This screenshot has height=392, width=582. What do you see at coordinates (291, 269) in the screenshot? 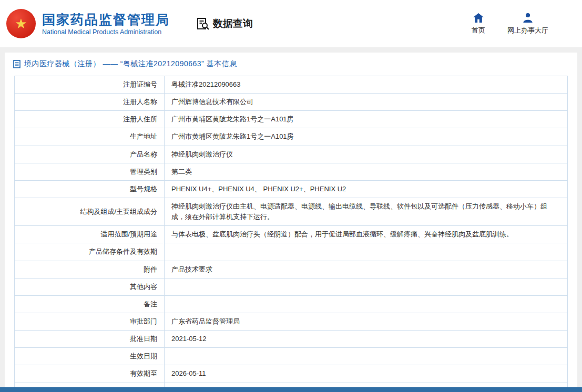
I see `table-row: 附件 产品技术要求` at bounding box center [291, 269].